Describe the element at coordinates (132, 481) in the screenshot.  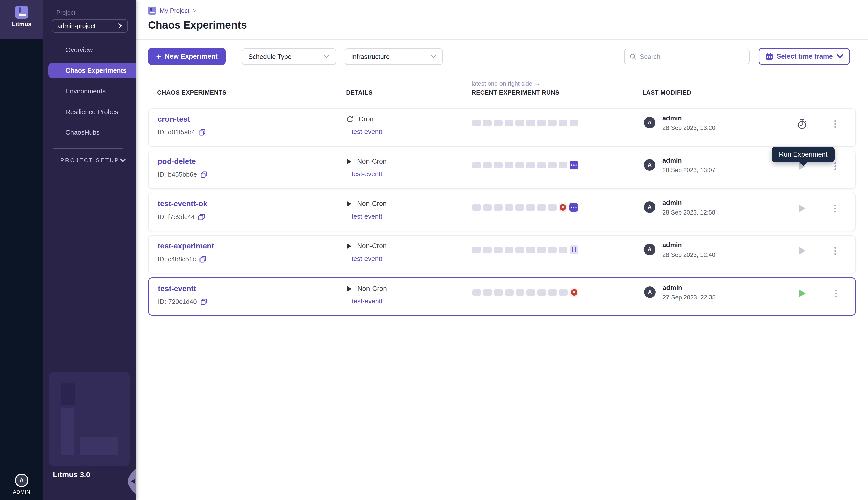
I see `sidebar-collapse-handle` at that location.